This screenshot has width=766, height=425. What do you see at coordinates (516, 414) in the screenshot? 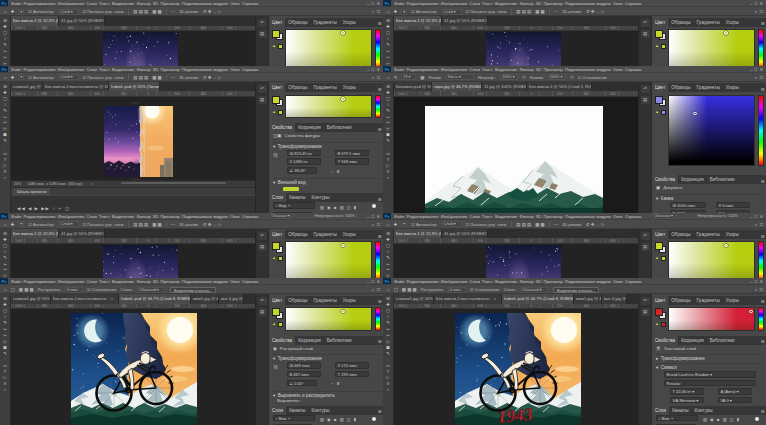
I see `svg-text: 1943` at bounding box center [516, 414].